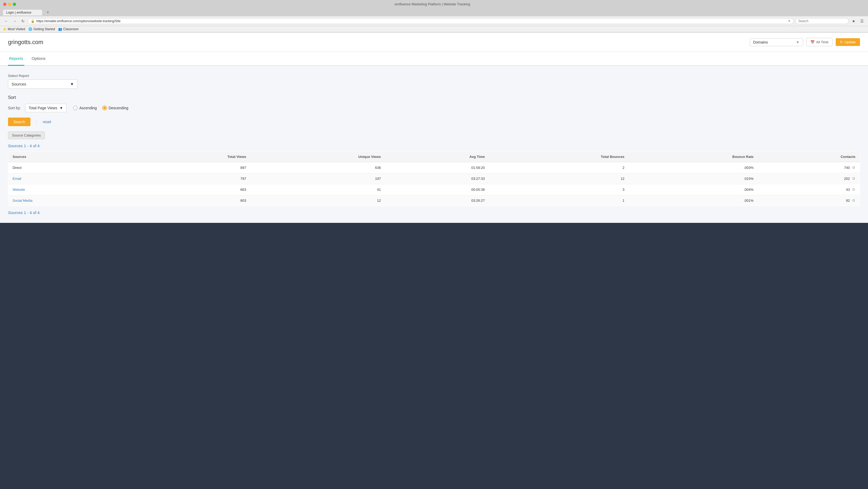 Image resolution: width=868 pixels, height=489 pixels. I want to click on select-report-dropdown: Sources ▼, so click(43, 84).